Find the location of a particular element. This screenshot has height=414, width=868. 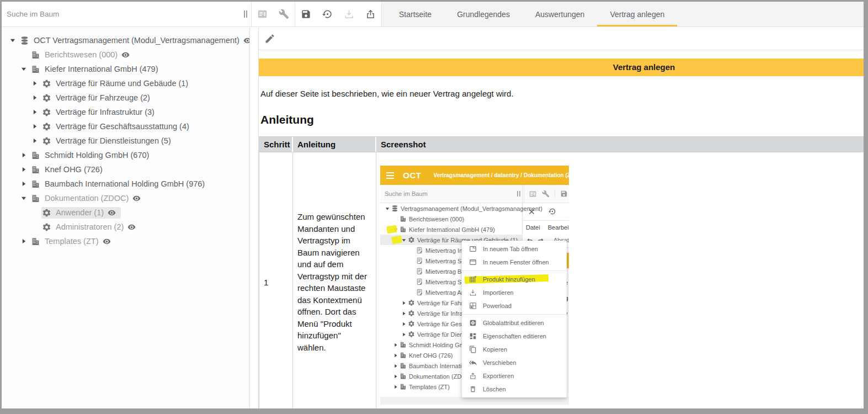

tree-item: Templates (ZT) is located at coordinates (126, 241).